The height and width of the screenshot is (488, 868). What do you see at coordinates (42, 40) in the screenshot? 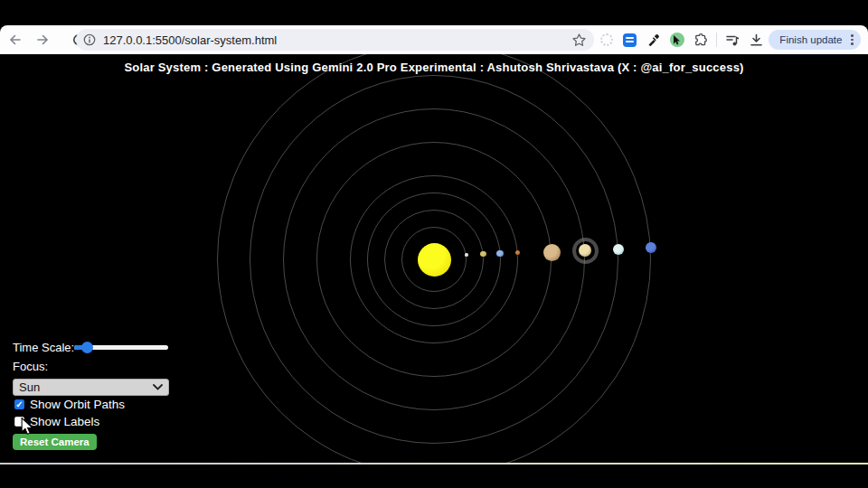
I see `forward-icon` at bounding box center [42, 40].